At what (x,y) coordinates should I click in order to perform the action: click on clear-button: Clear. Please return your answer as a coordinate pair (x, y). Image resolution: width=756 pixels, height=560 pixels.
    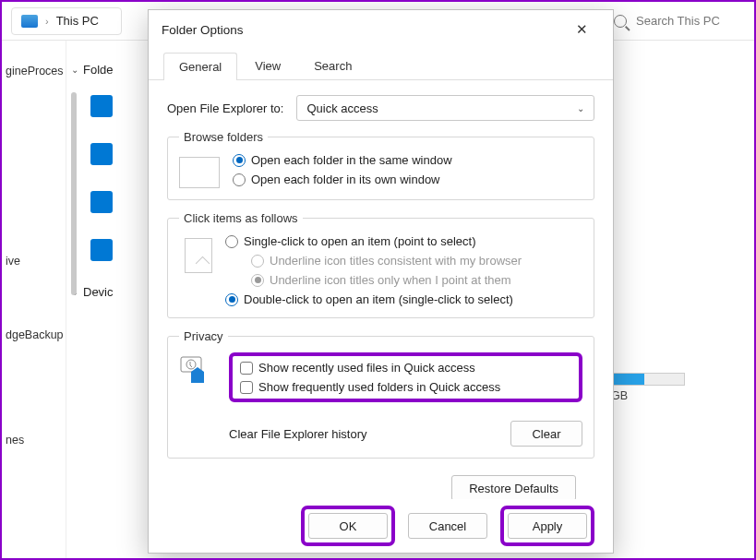
    Looking at the image, I should click on (546, 434).